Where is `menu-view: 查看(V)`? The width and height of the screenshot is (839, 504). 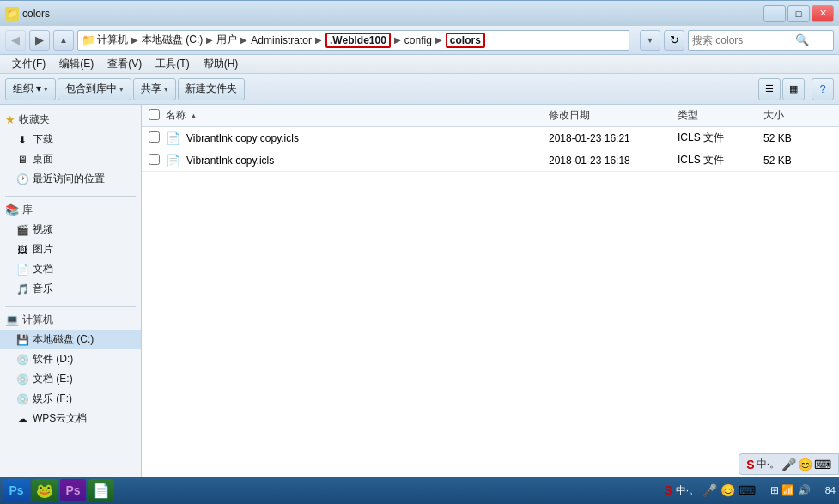 menu-view: 查看(V) is located at coordinates (125, 64).